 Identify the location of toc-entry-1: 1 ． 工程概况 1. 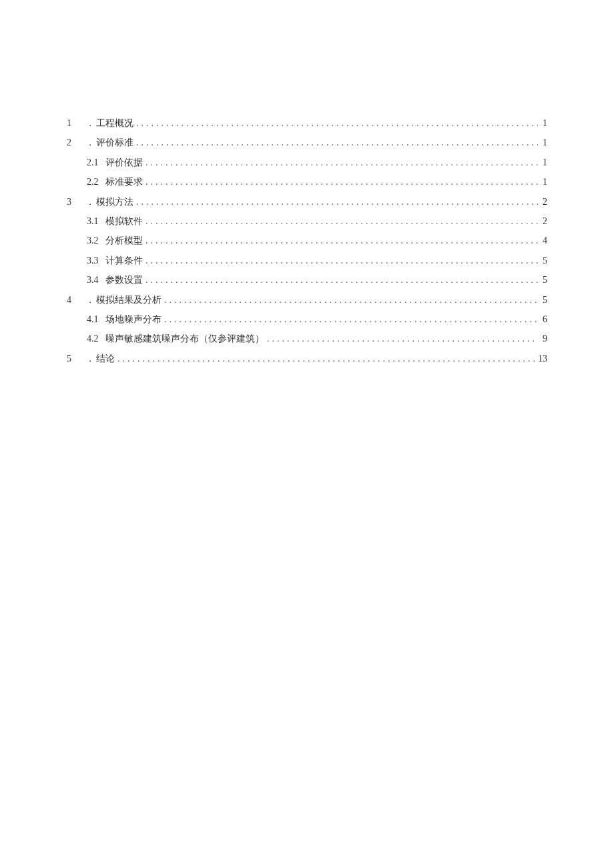
(307, 123).